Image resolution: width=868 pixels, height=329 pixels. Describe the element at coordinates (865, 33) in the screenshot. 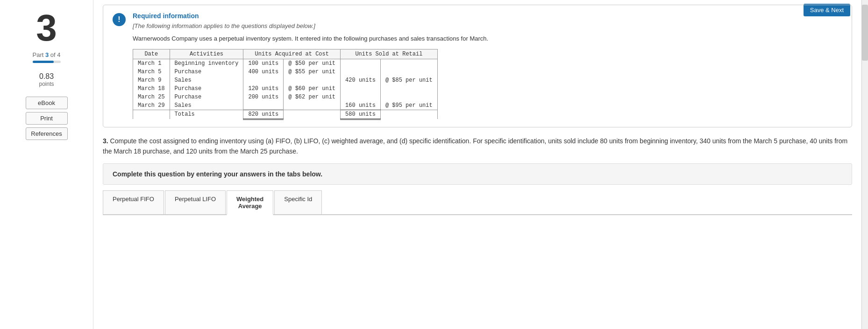

I see `scrollbar-thumb` at that location.